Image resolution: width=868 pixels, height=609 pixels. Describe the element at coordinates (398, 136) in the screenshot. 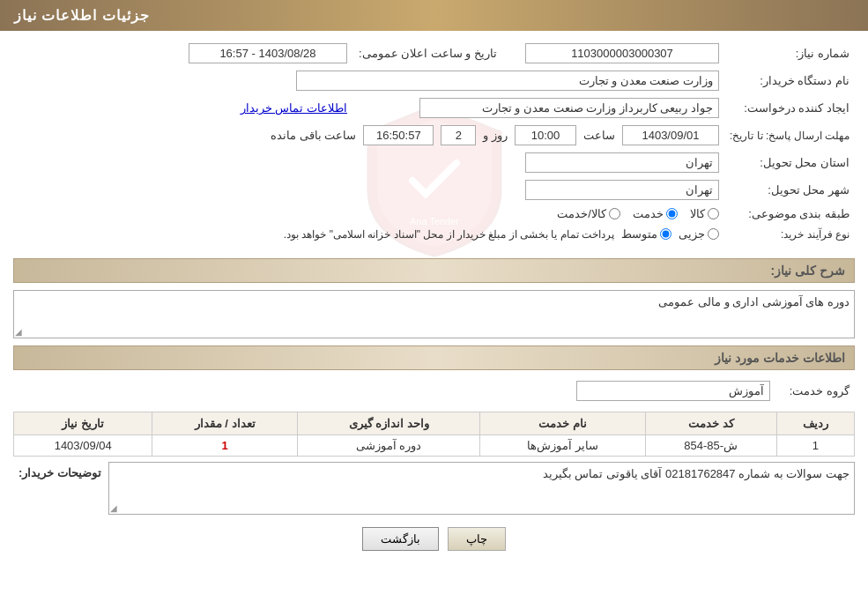

I see `response-remaining: 16:50:57` at that location.